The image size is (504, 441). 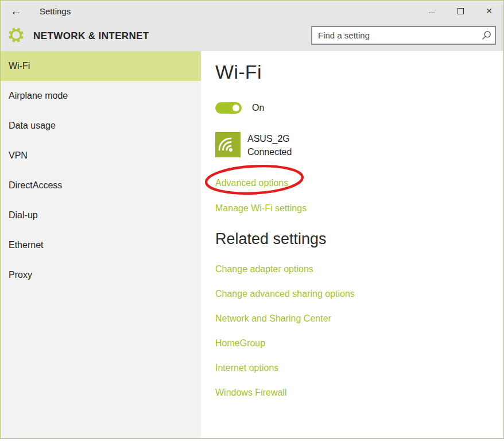 I want to click on sidebar-item-airplane-mode: Airplane mode, so click(x=101, y=96).